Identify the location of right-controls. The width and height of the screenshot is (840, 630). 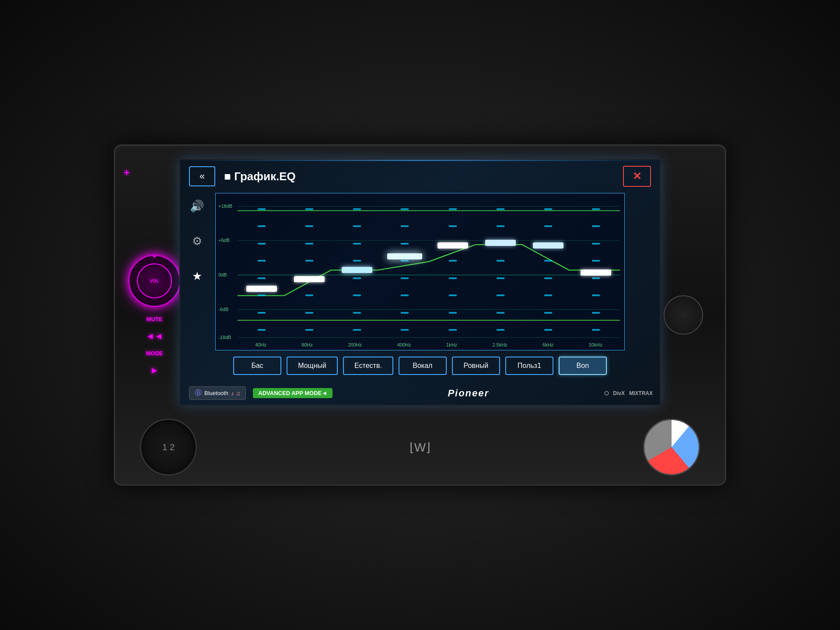
(683, 315).